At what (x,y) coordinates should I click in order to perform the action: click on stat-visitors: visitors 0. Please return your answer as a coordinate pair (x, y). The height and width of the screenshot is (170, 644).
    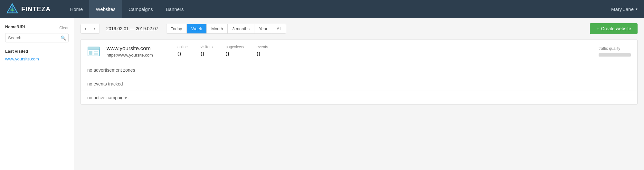
    Looking at the image, I should click on (207, 51).